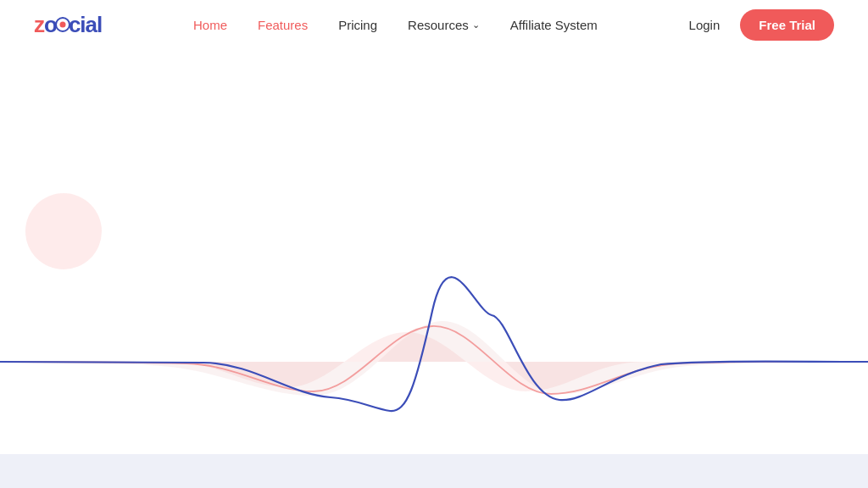  Describe the element at coordinates (358, 25) in the screenshot. I see `nav-pricing: Pricing` at that location.